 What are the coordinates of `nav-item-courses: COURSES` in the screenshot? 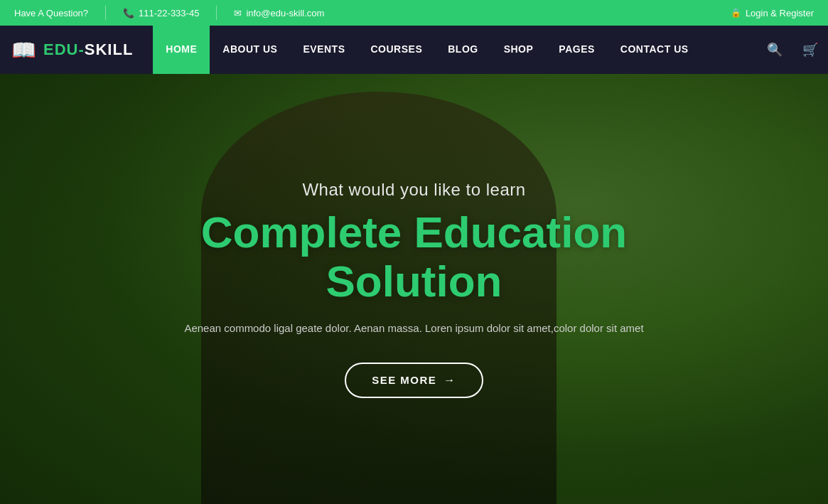 It's located at (397, 50).